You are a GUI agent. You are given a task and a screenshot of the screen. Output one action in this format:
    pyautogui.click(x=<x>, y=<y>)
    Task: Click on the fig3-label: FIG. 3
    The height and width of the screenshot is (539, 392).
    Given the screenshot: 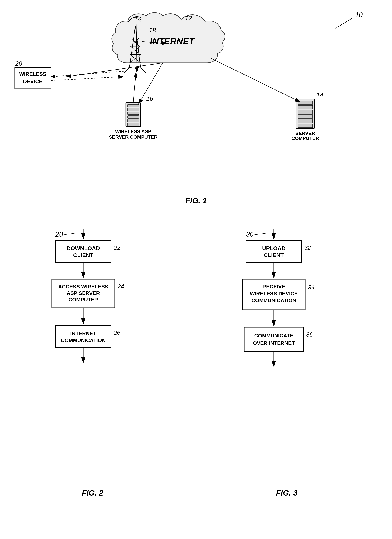 What is the action you would take?
    pyautogui.click(x=287, y=493)
    